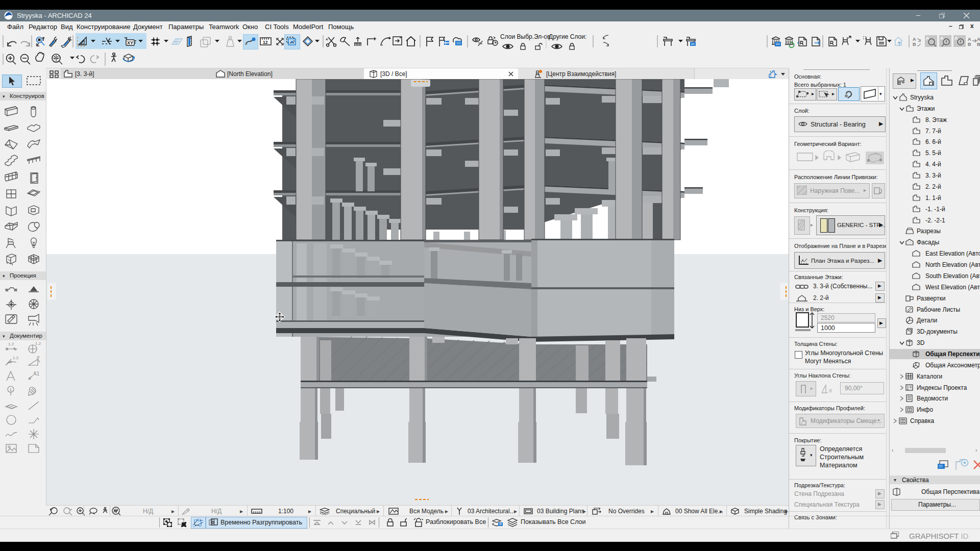 The height and width of the screenshot is (551, 980). Describe the element at coordinates (37, 373) in the screenshot. I see `svg-text: A1` at that location.